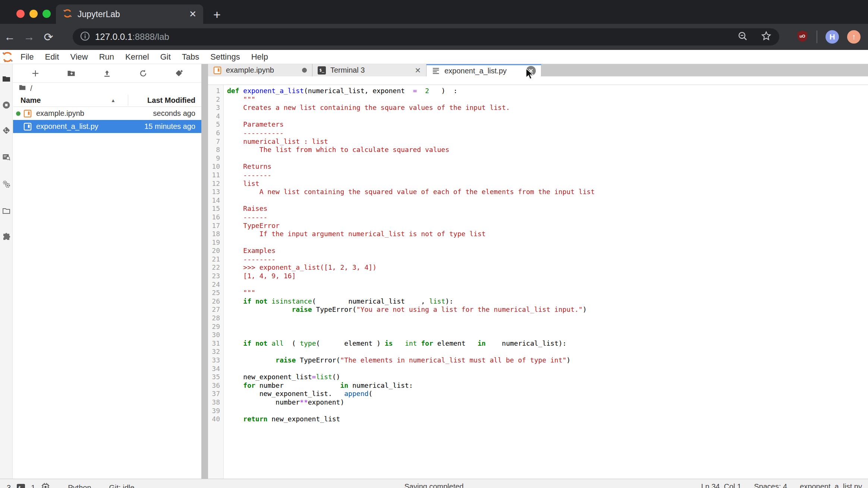 The width and height of the screenshot is (868, 488). What do you see at coordinates (214, 394) in the screenshot?
I see `line-number: 37` at bounding box center [214, 394].